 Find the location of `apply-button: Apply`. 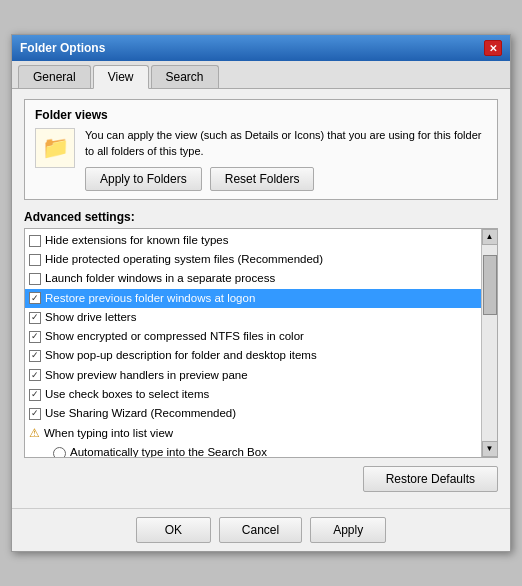

apply-button: Apply is located at coordinates (348, 530).